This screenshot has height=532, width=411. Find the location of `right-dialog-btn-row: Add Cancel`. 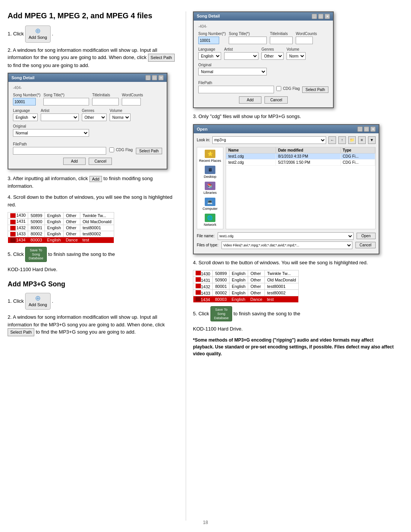

right-dialog-btn-row: Add Cancel is located at coordinates (263, 100).